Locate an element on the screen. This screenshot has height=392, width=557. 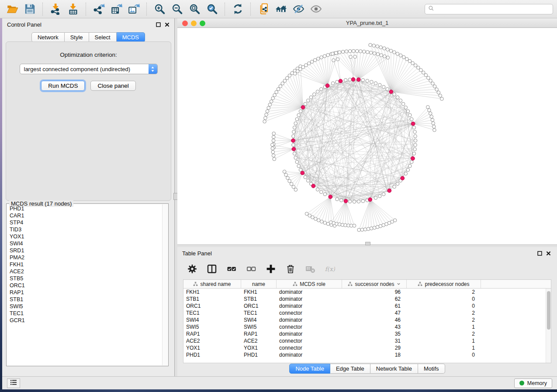
mcds-node-item: STB1 is located at coordinates (86, 299).